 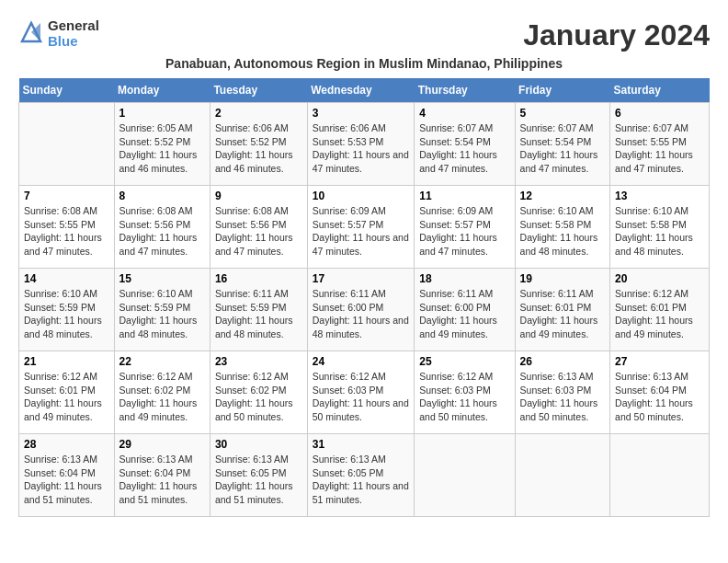 I want to click on day-number: 16, so click(x=259, y=279).